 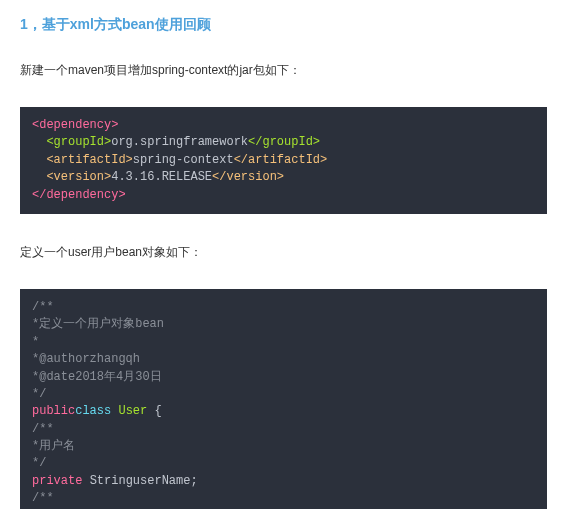 I want to click on xml-tag: <groupId>, so click(x=78, y=142).